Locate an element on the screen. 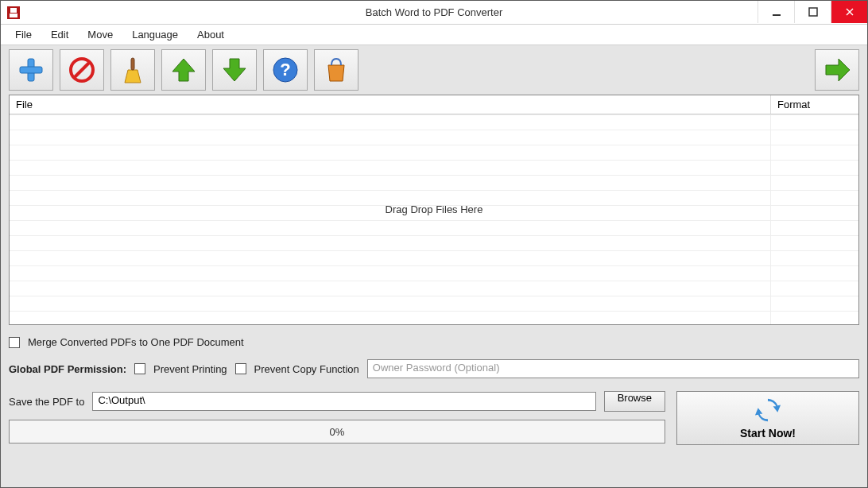 Image resolution: width=868 pixels, height=488 pixels. menu-move: Move is located at coordinates (100, 35).